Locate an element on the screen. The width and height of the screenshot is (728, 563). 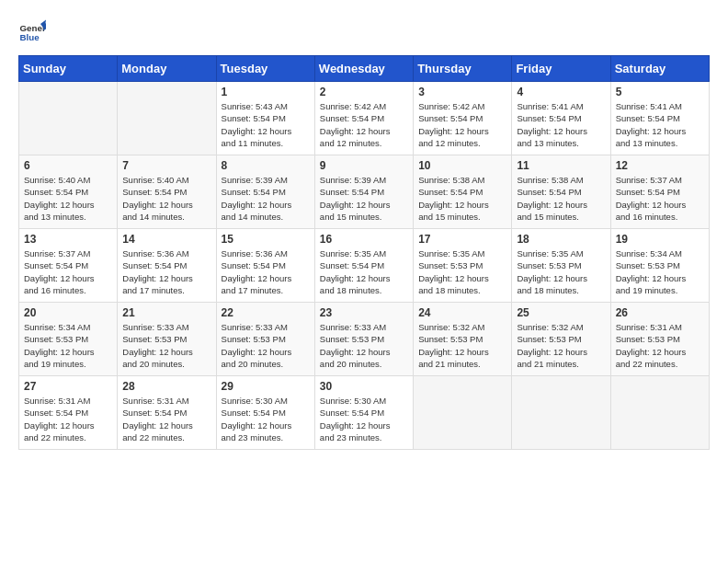
day-number: 13 is located at coordinates (68, 239).